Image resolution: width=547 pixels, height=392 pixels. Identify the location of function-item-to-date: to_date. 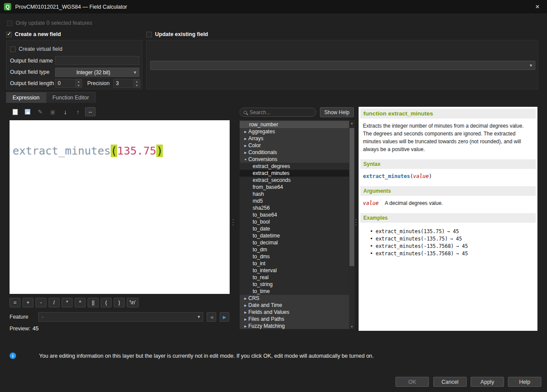
(294, 229).